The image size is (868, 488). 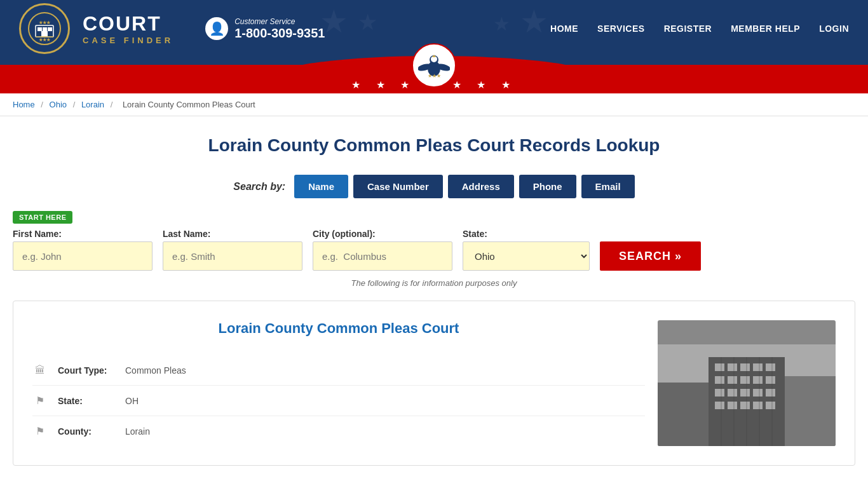 I want to click on court-county-value: Lorain, so click(x=137, y=431).